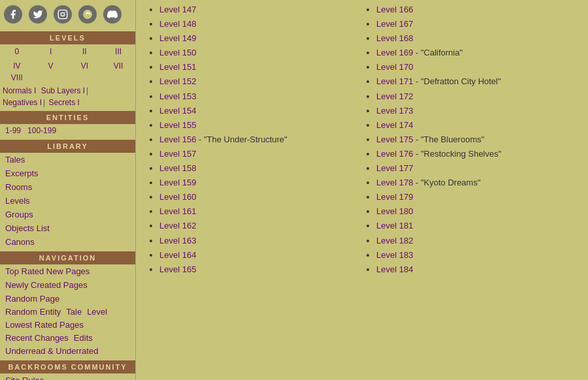 This screenshot has width=588, height=380. Describe the element at coordinates (84, 338) in the screenshot. I see `edits-link: Edits` at that location.